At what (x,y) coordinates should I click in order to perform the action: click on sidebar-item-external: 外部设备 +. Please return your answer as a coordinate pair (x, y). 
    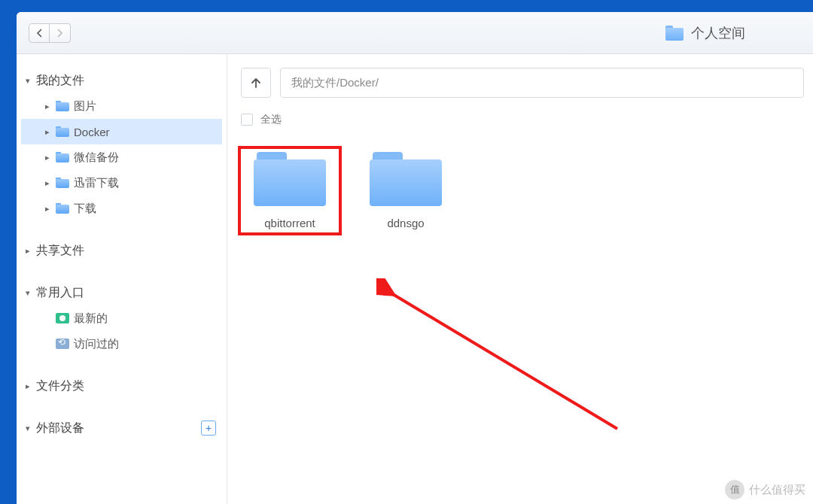
    Looking at the image, I should click on (122, 428).